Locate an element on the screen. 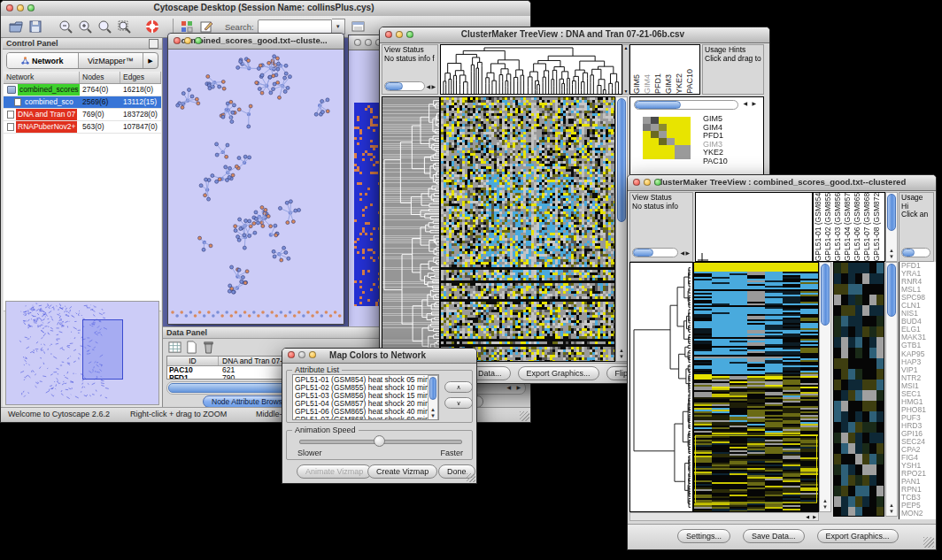 The width and height of the screenshot is (942, 560). float-panel-icon is located at coordinates (154, 44).